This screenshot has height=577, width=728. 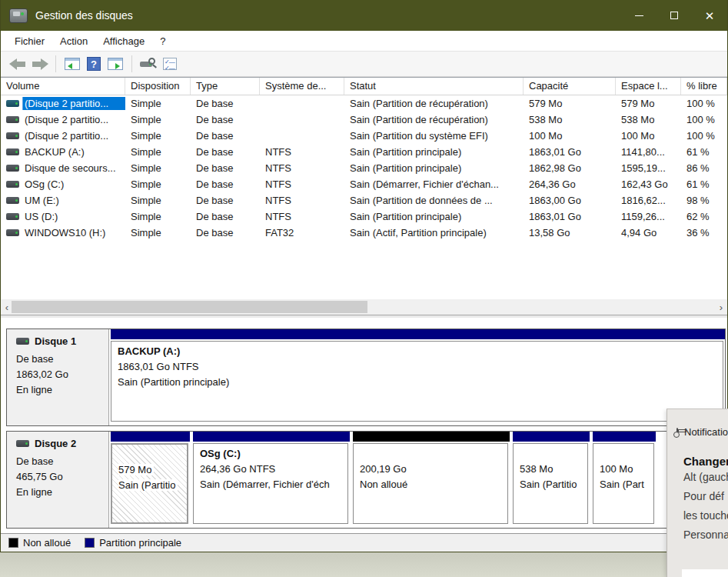 What do you see at coordinates (115, 64) in the screenshot?
I see `show-action-pane-button` at bounding box center [115, 64].